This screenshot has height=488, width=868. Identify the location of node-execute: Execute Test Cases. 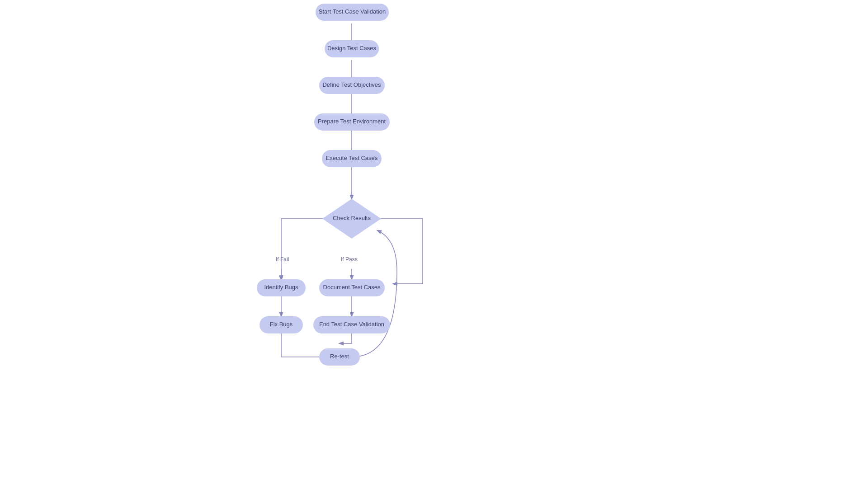
(352, 159).